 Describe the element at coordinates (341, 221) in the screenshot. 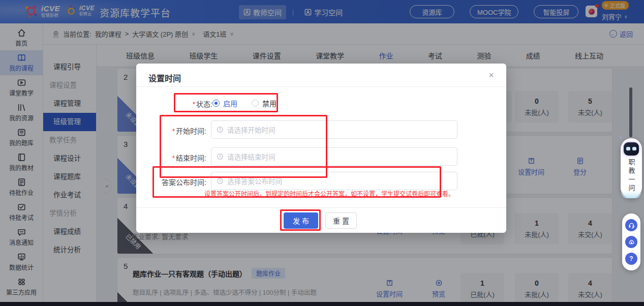

I see `reset-button: 重置` at that location.